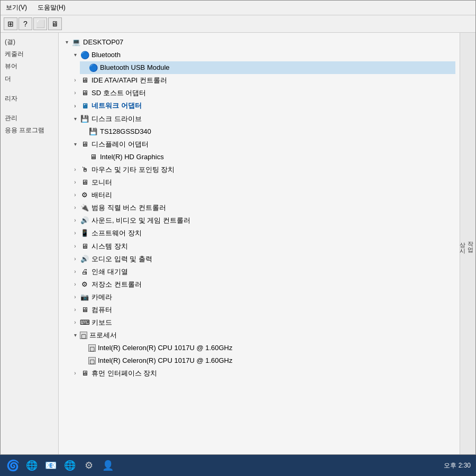 Image resolution: width=476 pixels, height=476 pixels. What do you see at coordinates (263, 208) in the screenshot?
I see `tree-item-bus: › 🔌 범용 직렬 버스 컨트롤러` at bounding box center [263, 208].